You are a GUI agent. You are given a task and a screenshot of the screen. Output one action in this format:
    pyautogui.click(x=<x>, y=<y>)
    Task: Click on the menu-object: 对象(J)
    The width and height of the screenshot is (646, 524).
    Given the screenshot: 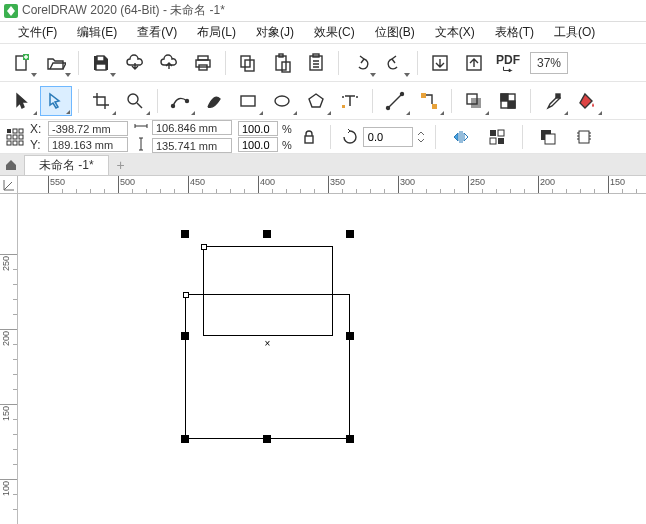 What is the action you would take?
    pyautogui.click(x=275, y=32)
    